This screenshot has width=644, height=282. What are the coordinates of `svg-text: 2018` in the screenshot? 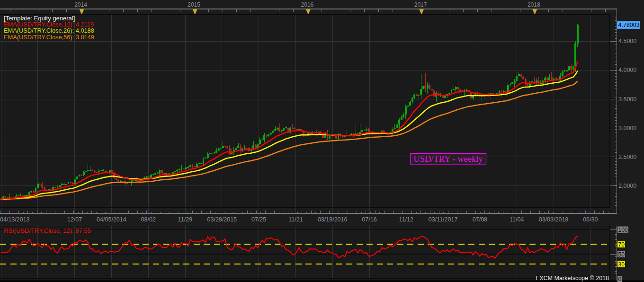 It's located at (534, 5).